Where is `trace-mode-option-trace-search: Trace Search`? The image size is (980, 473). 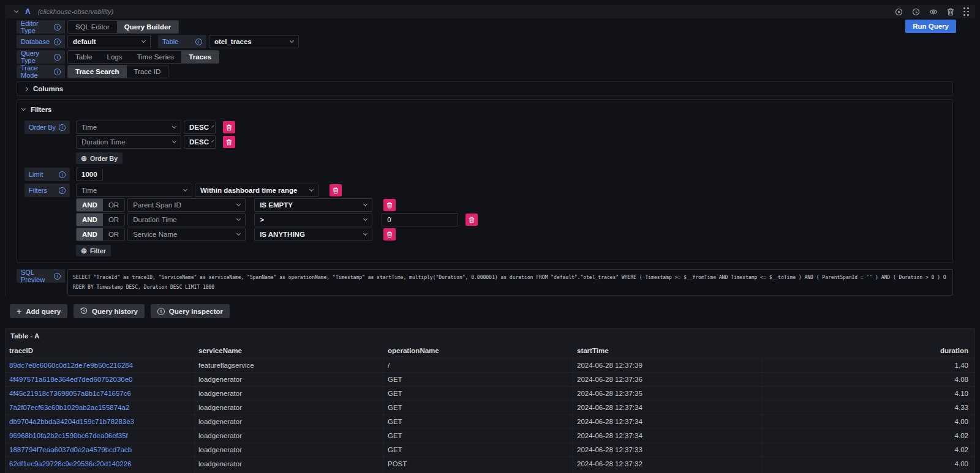
trace-mode-option-trace-search: Trace Search is located at coordinates (97, 72).